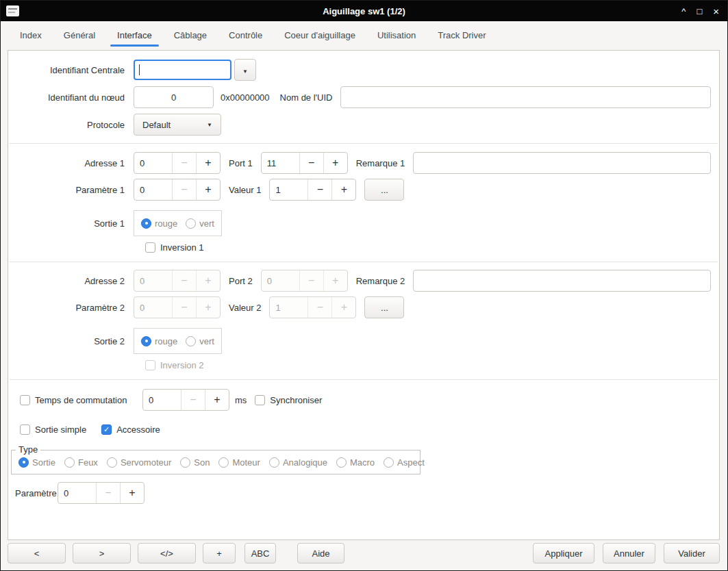 Image resolution: width=728 pixels, height=571 pixels. What do you see at coordinates (177, 163) in the screenshot?
I see `adresse-1-spinbox: − +` at bounding box center [177, 163].